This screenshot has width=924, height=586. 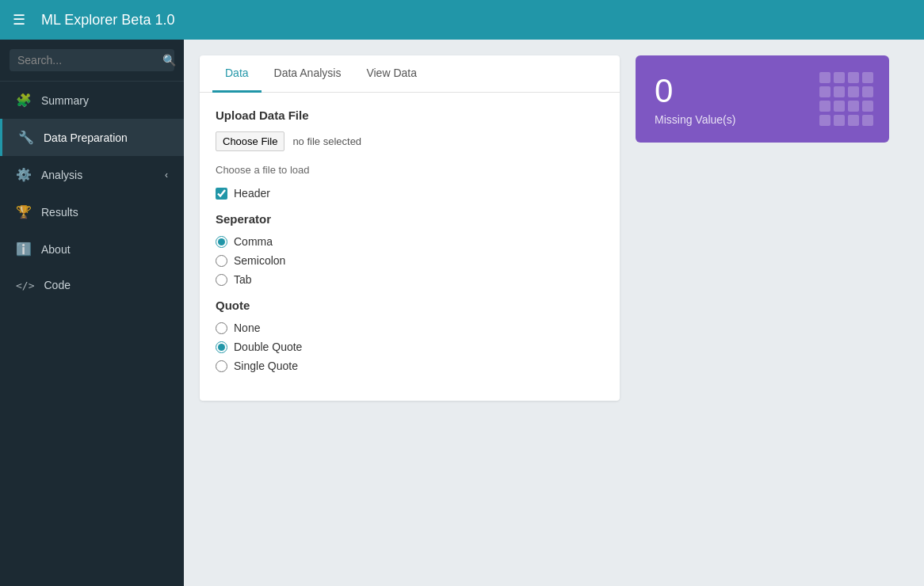 I want to click on file-hint: Choose a file to load, so click(x=410, y=169).